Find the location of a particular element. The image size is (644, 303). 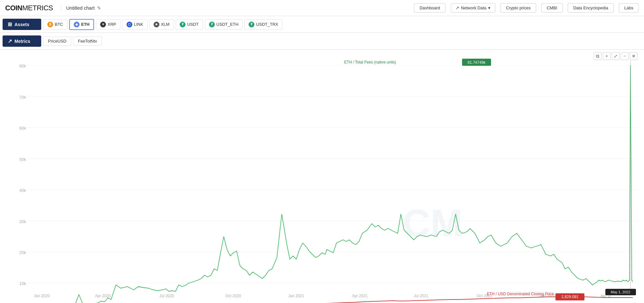

usdt-eth-label: USDT_ETH is located at coordinates (227, 24).